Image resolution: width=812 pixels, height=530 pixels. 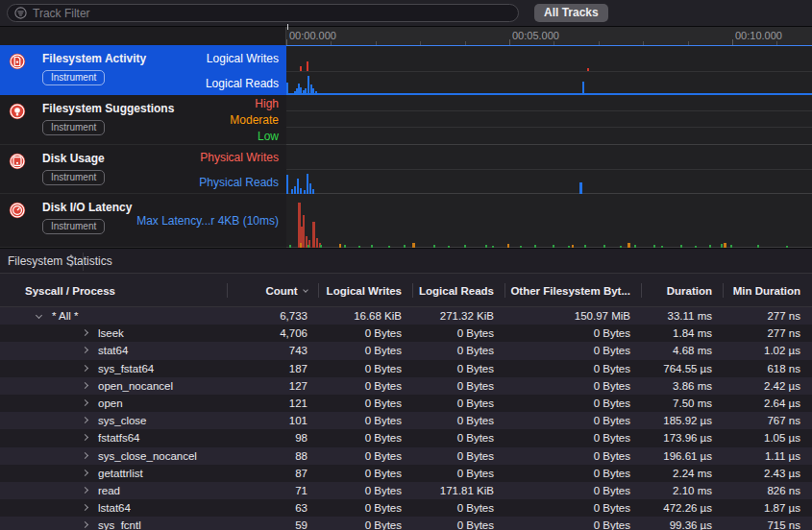 What do you see at coordinates (406, 421) in the screenshot?
I see `table-row-sys-close: sys_close1010 Bytes0 Bytes0 Bytes185.92 …` at bounding box center [406, 421].